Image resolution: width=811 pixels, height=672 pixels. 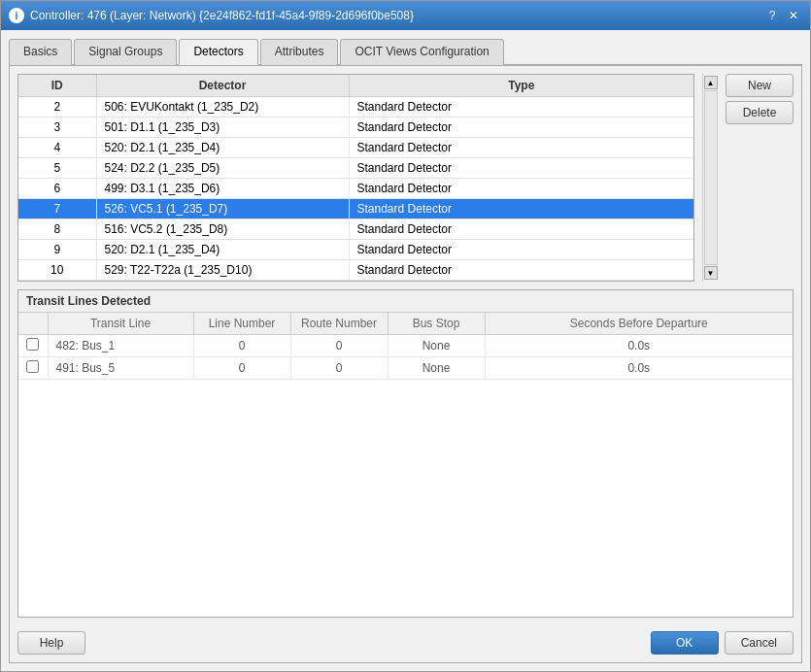 What do you see at coordinates (711, 83) in the screenshot?
I see `scroll-up-arrow: ▲` at bounding box center [711, 83].